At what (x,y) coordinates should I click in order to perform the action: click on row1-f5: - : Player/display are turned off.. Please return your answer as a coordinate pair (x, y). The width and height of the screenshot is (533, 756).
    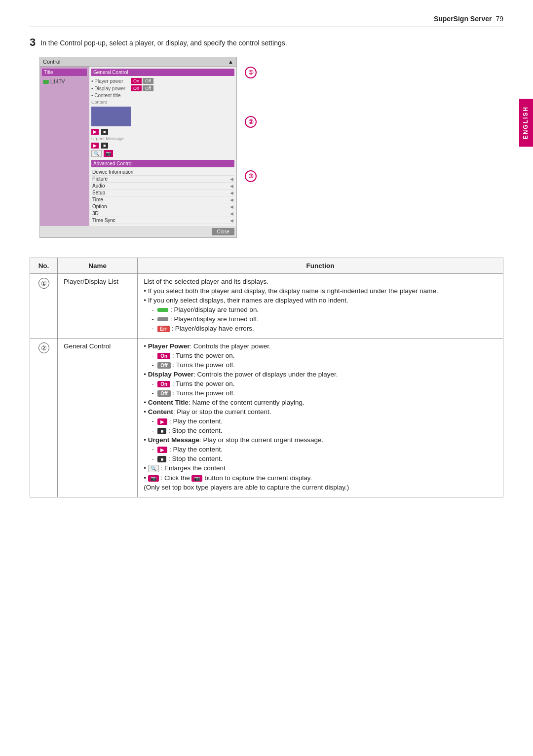
    Looking at the image, I should click on (324, 319).